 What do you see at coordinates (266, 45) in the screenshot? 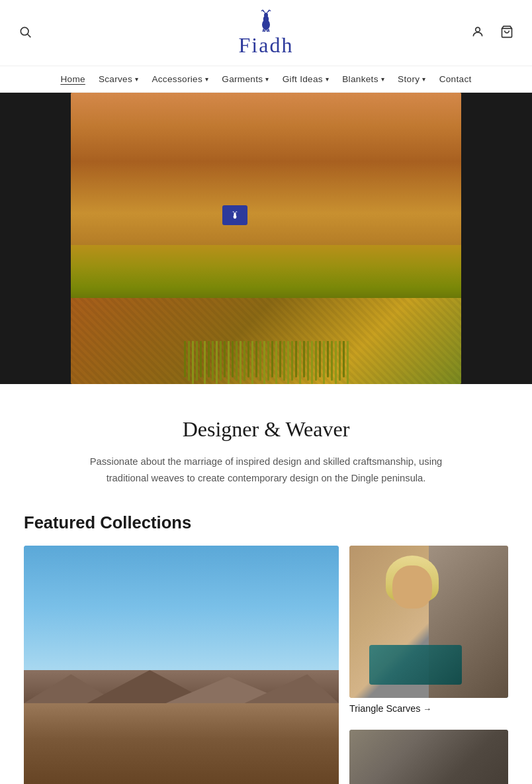
I see `logo-text: Fiadh` at bounding box center [266, 45].